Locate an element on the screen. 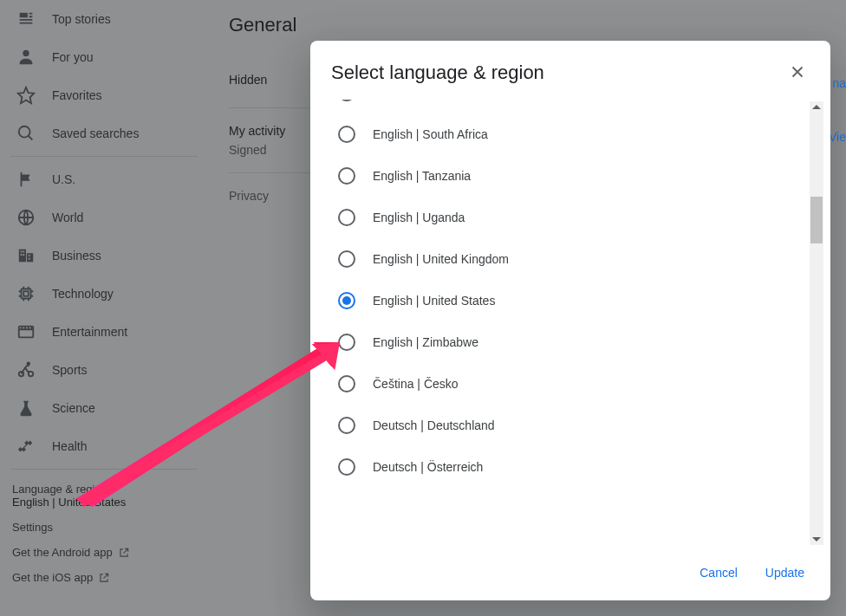 This screenshot has width=846, height=616. dialog-close-button is located at coordinates (797, 72).